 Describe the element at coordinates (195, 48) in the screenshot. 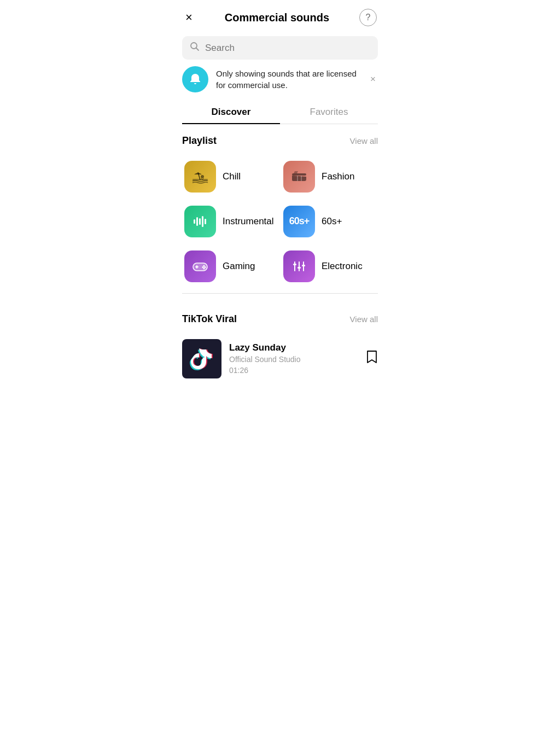

I see `search-icon` at that location.